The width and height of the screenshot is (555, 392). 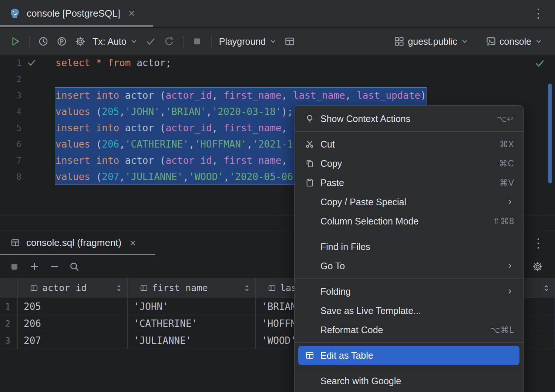 What do you see at coordinates (192, 341) in the screenshot?
I see `table-cell: 'JULIANNE'` at bounding box center [192, 341].